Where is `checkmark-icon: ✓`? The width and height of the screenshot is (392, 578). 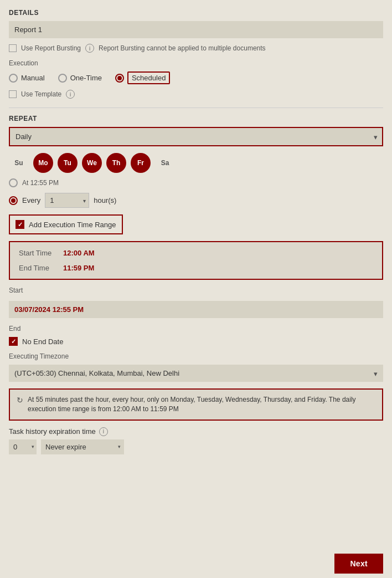
checkmark-icon: ✓ is located at coordinates (20, 225).